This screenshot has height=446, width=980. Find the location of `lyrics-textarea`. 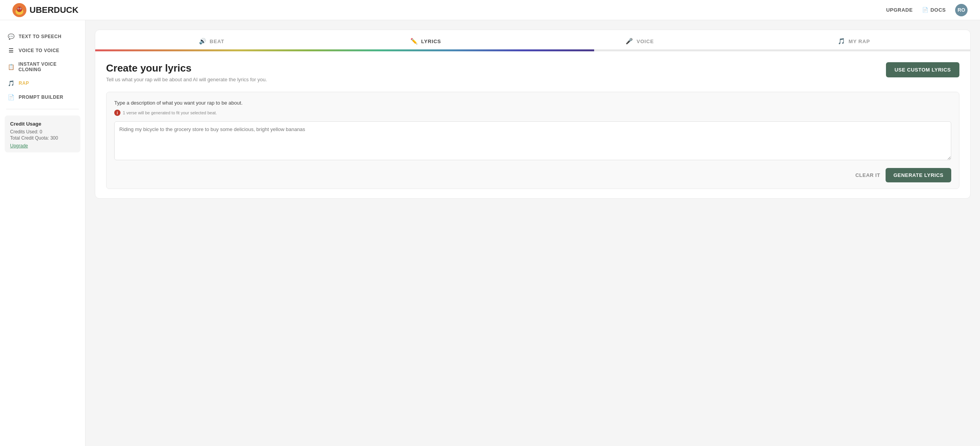

lyrics-textarea is located at coordinates (533, 141).